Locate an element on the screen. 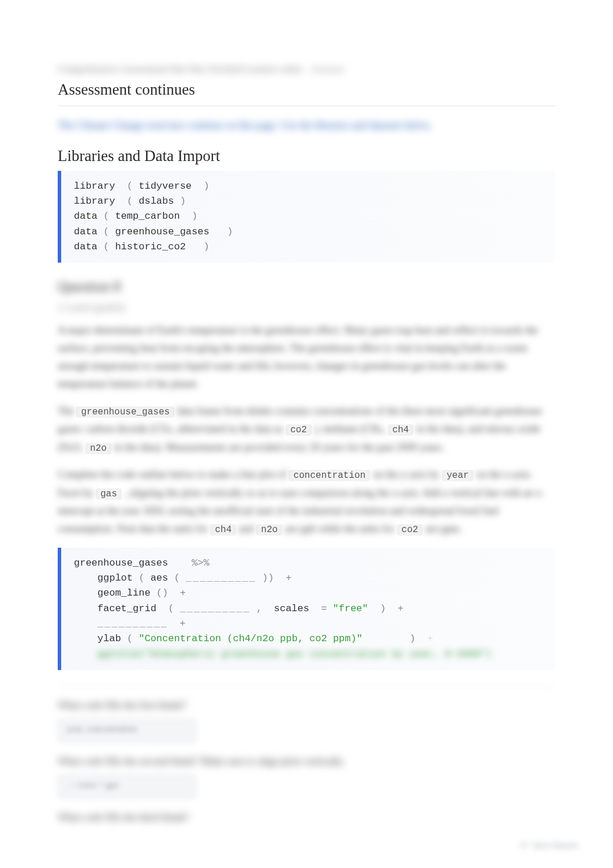 This screenshot has width=613, height=868. fn-geom-line: geom_line is located at coordinates (124, 593).